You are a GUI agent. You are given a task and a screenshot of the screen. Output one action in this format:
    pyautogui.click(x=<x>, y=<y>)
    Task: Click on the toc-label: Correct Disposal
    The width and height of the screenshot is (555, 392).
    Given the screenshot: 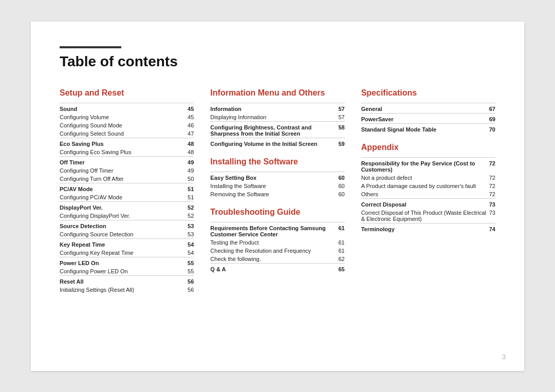 What is the action you would take?
    pyautogui.click(x=425, y=203)
    